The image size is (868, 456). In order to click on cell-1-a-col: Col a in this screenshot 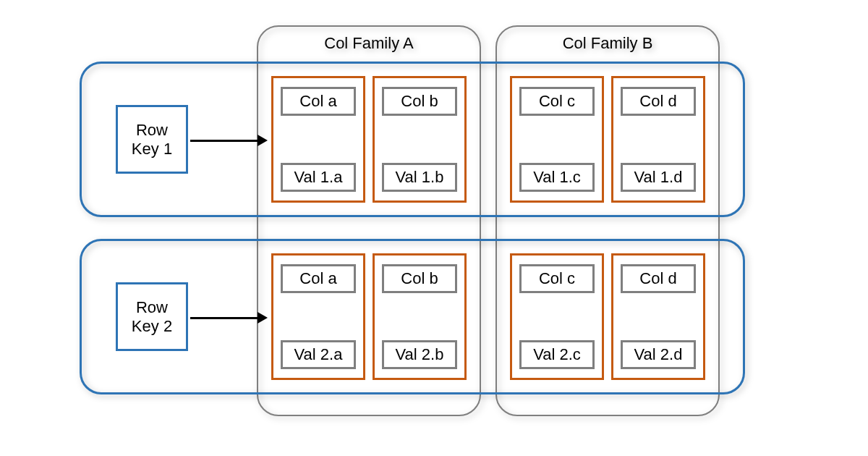, I will do `click(318, 101)`.